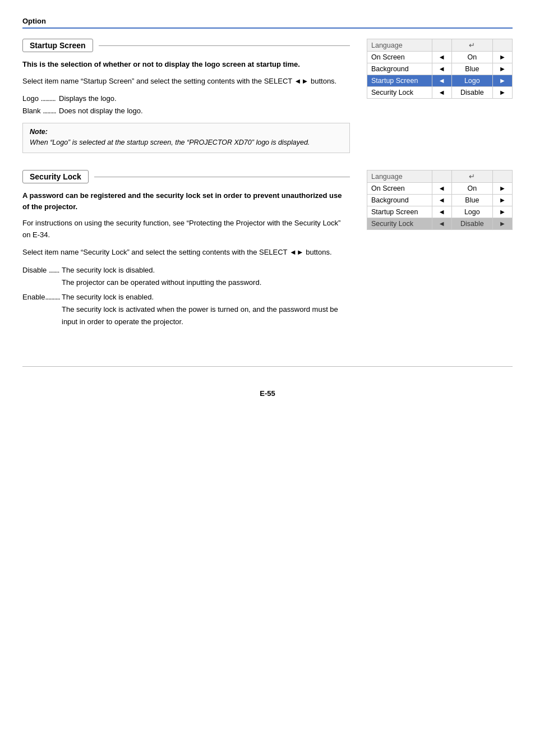 The image size is (535, 756). What do you see at coordinates (186, 201) in the screenshot?
I see `security-lock-desc-bold: A password can be registered and the sec…` at bounding box center [186, 201].